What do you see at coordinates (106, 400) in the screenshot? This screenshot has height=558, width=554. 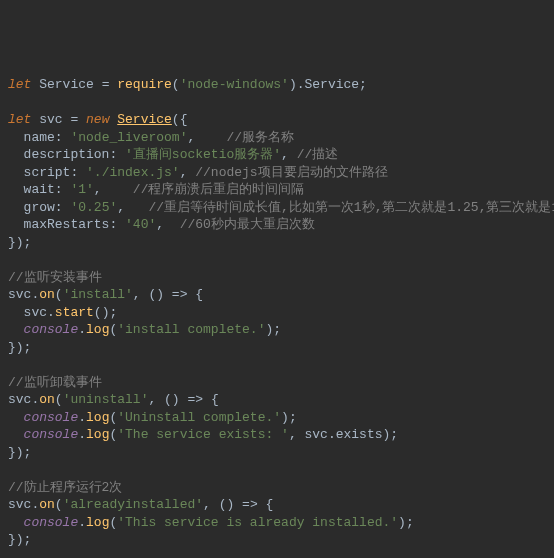 I see `code-token: 'uninstall'` at bounding box center [106, 400].